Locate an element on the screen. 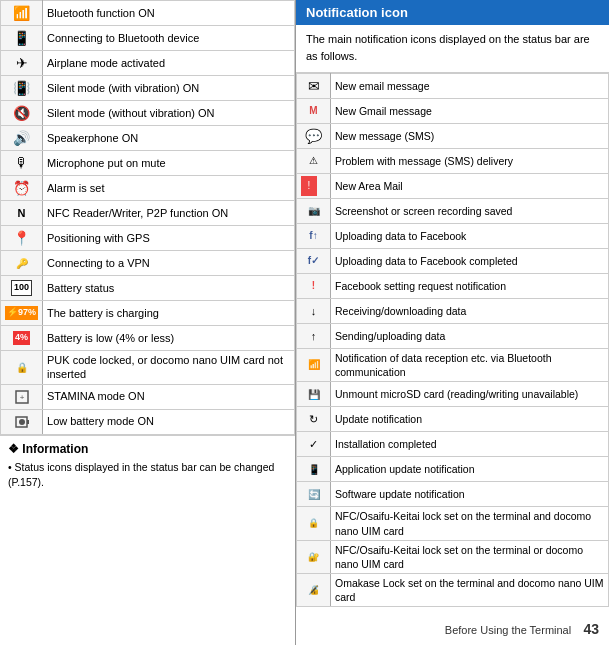 This screenshot has width=609, height=645. row-text: Notification of data reception etc. via … is located at coordinates (470, 366).